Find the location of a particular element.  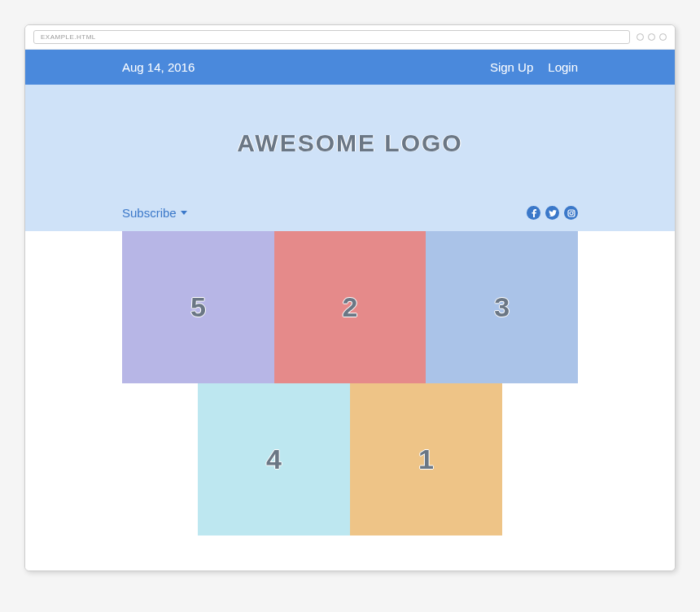

browser-chrome: EXAMPLE.HTML is located at coordinates (350, 37).